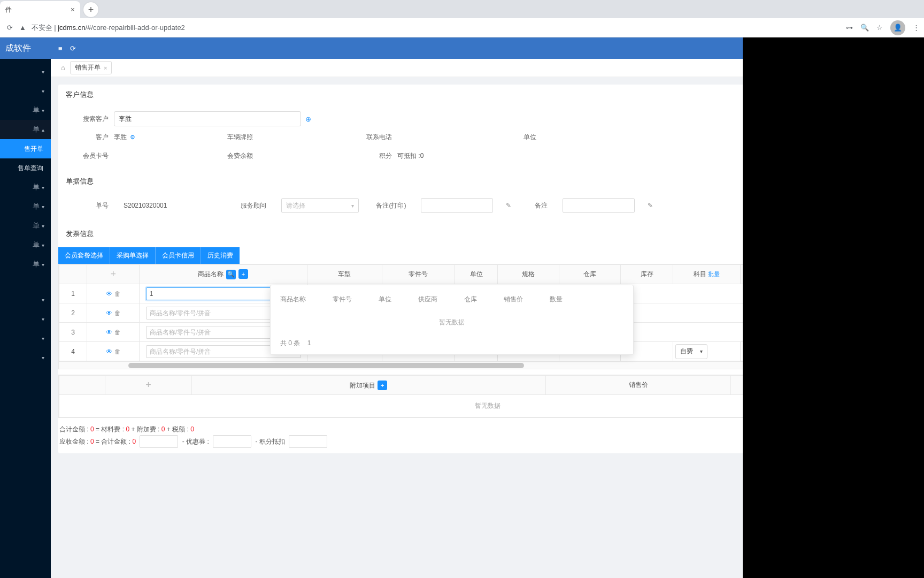  What do you see at coordinates (22, 28) in the screenshot?
I see `insecure-icon: ▲` at bounding box center [22, 28].